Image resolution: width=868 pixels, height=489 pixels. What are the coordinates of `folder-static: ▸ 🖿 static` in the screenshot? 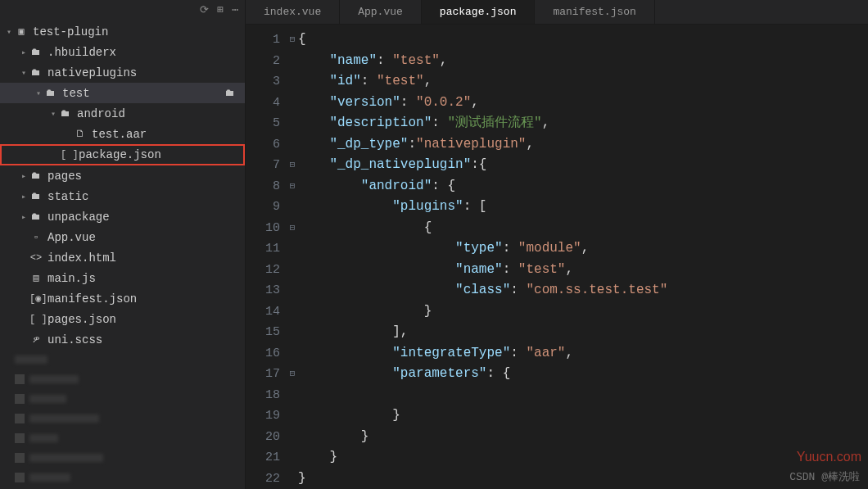 It's located at (123, 197).